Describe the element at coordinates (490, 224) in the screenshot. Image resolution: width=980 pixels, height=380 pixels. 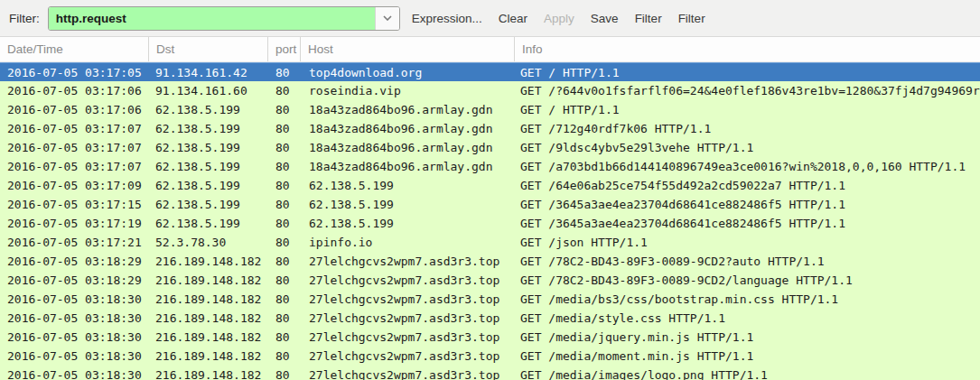
I see `table-row: 2016-07-05 03:17:1962.138.5.1998062.138.…` at that location.